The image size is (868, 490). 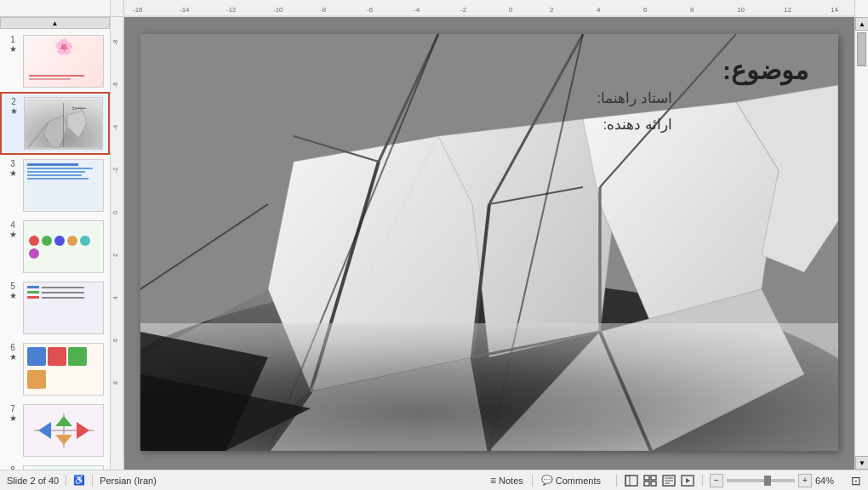 What do you see at coordinates (434, 480) in the screenshot?
I see `status-bar: Slide 2 of 40 ♿ Persian (Iran) ≡ Notes 💬…` at bounding box center [434, 480].